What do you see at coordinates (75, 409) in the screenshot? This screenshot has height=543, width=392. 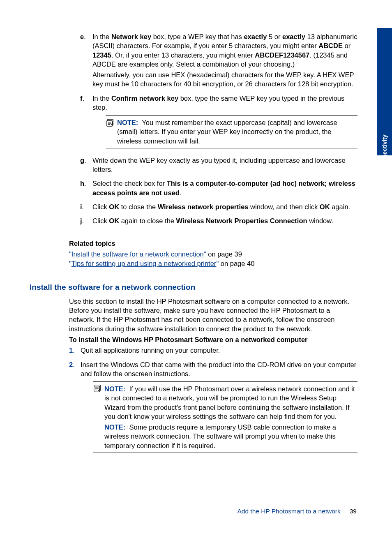 I see `step-marker: 2` at bounding box center [75, 409].